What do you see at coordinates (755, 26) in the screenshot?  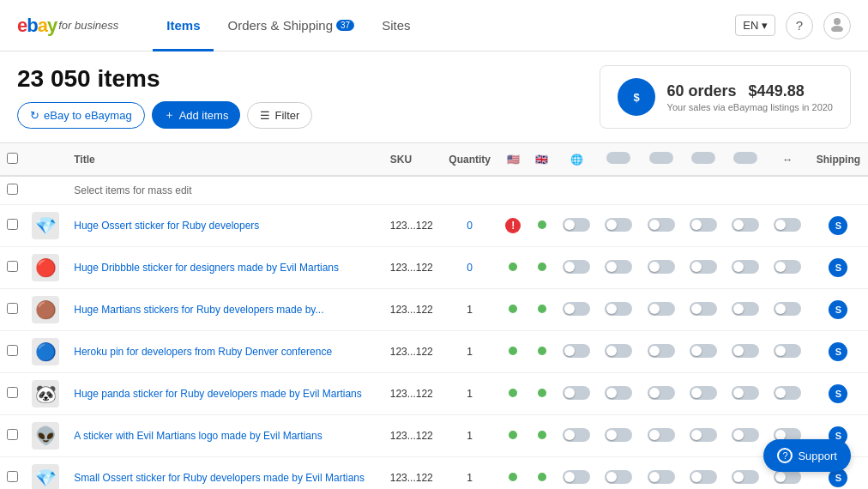 I see `lang-selector: EN ▾` at bounding box center [755, 26].